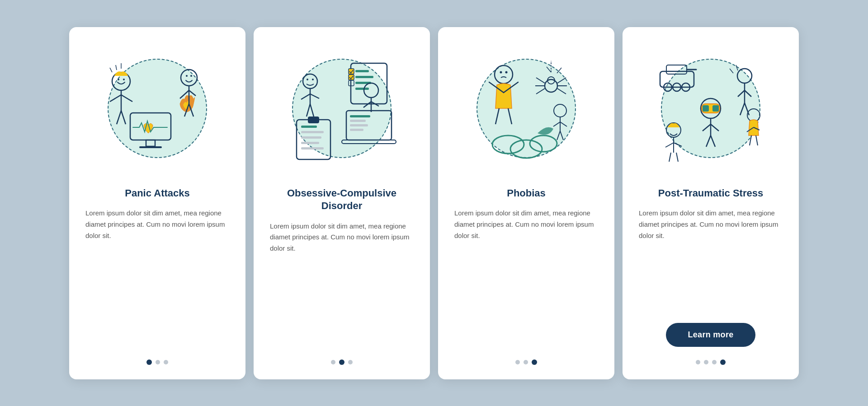 The height and width of the screenshot is (406, 868). Describe the element at coordinates (711, 335) in the screenshot. I see `learn-more-button: Learn more` at that location.